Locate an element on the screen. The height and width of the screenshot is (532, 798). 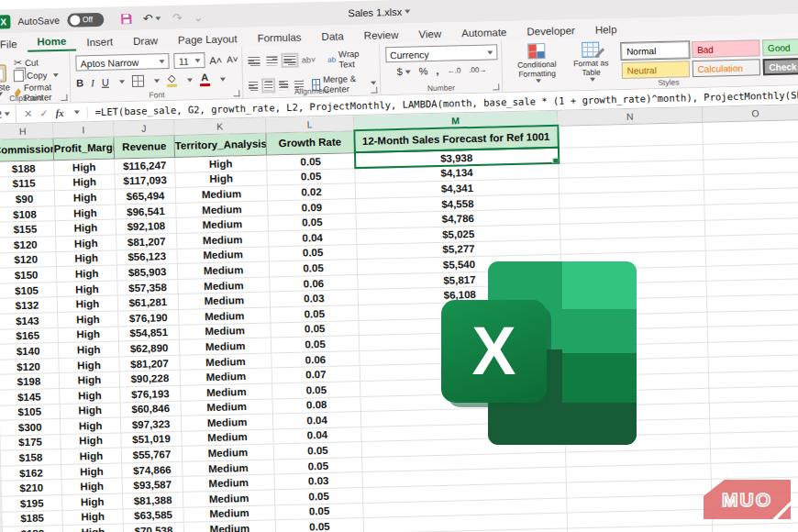
cancel-icon: ✕ is located at coordinates (28, 114).